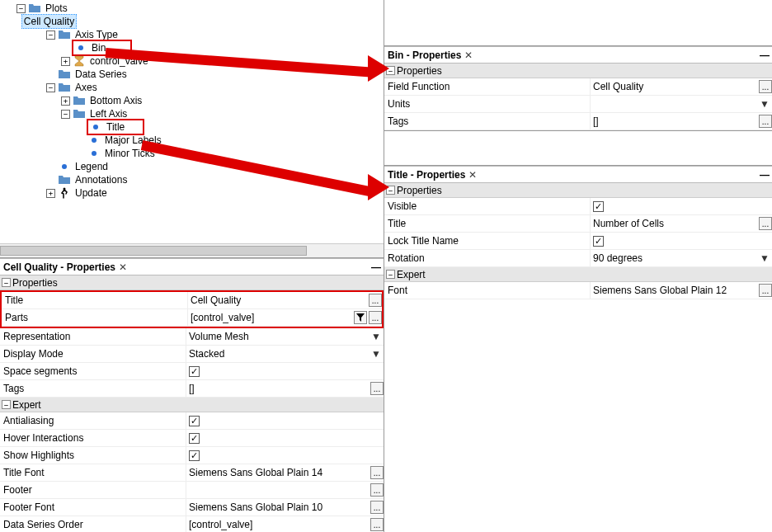  I want to click on prop-value-title: Number of Cells, so click(675, 224).